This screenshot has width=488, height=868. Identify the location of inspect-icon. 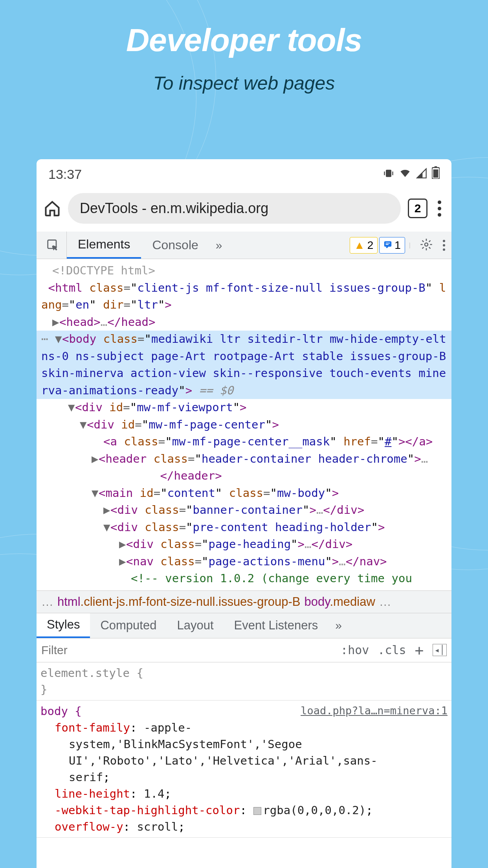
(53, 245).